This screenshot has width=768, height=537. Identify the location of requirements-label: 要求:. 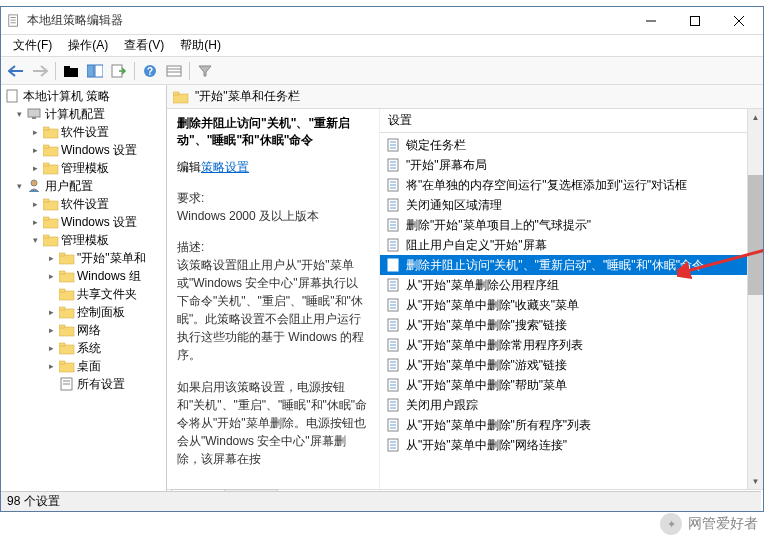
(273, 198).